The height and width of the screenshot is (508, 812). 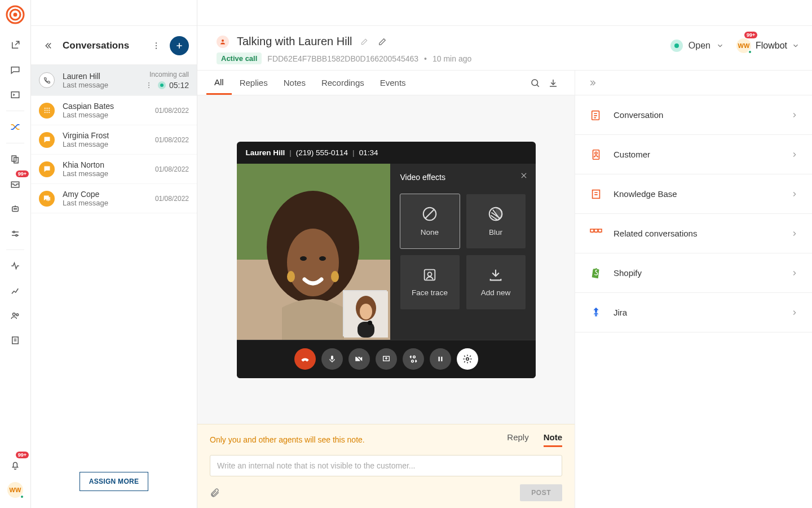 What do you see at coordinates (694, 155) in the screenshot?
I see `accordion-customer: Customer` at bounding box center [694, 155].